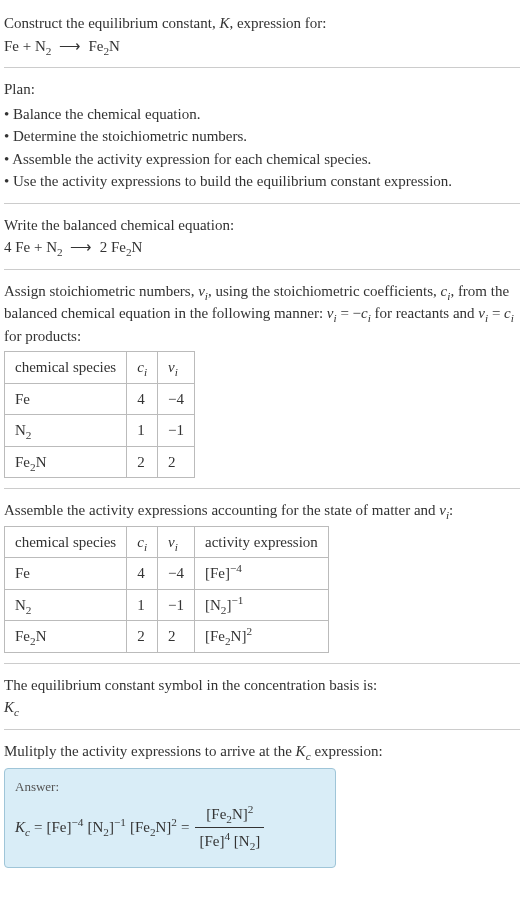  I want to click on prompt-text-2: , expression for:, so click(278, 23).